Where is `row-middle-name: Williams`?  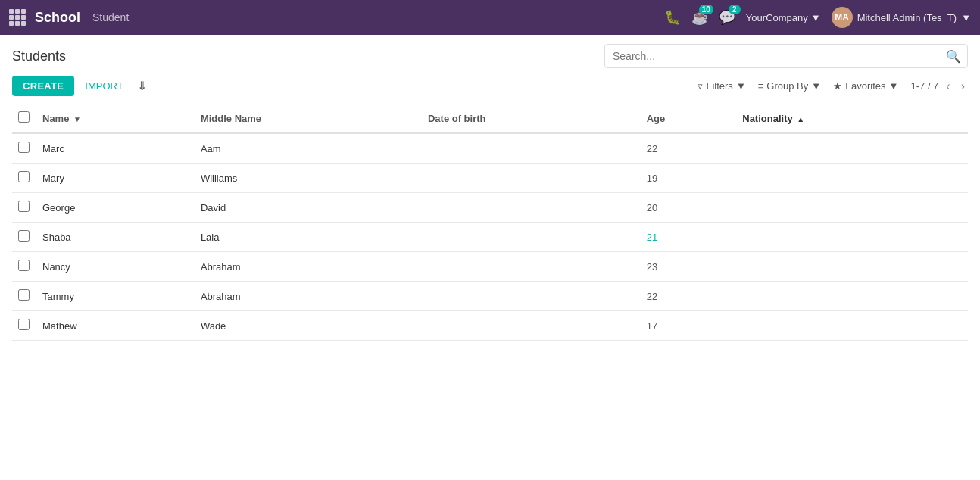
row-middle-name: Williams is located at coordinates (308, 179).